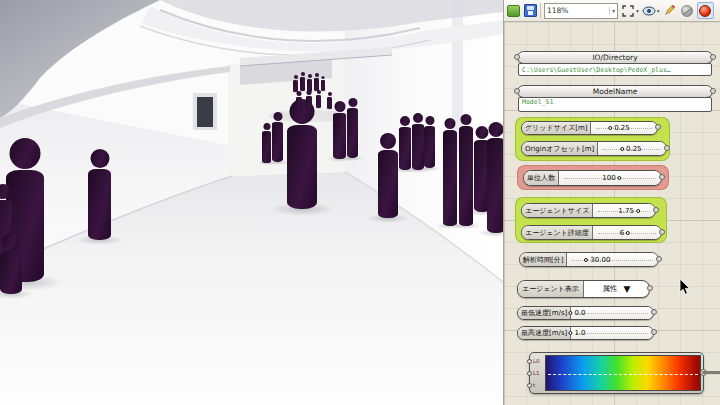  What do you see at coordinates (558, 232) in the screenshot?
I see `slider-label: エージェント詳細度` at bounding box center [558, 232].